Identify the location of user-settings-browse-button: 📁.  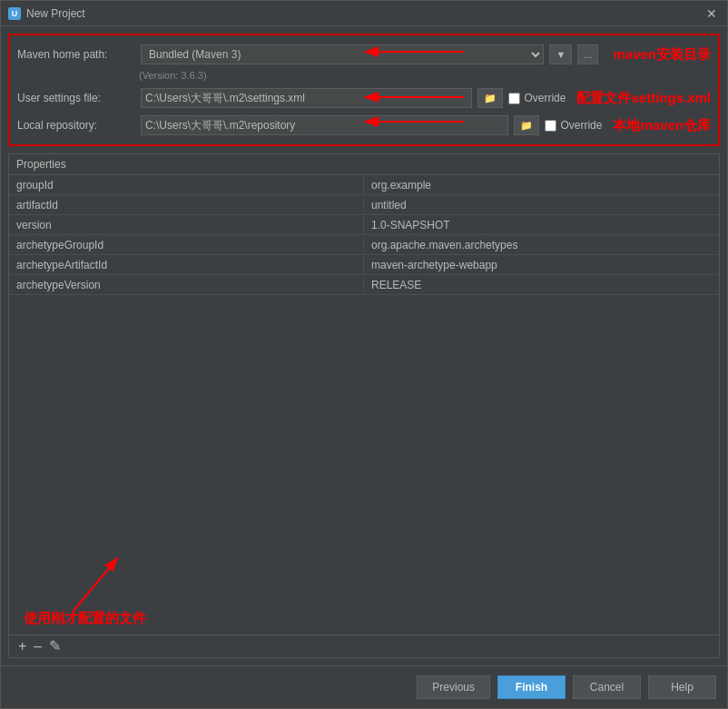
(490, 98).